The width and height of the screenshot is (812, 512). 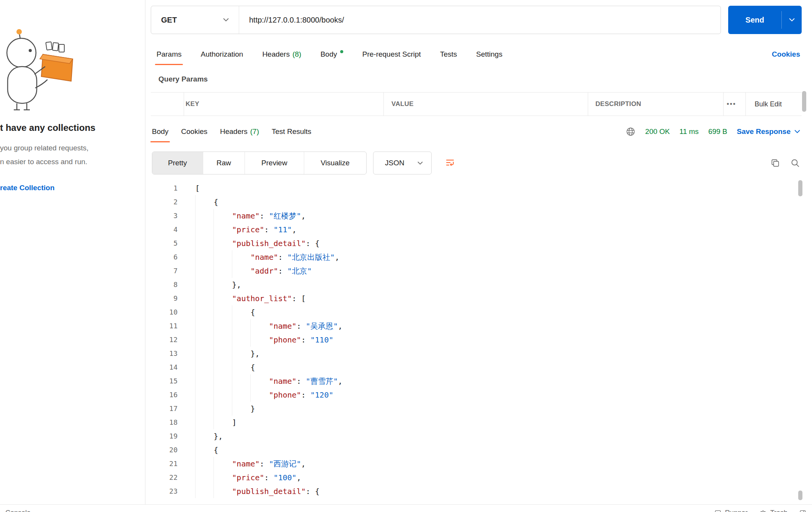 What do you see at coordinates (801, 188) in the screenshot?
I see `response-scrollbar-thumb` at bounding box center [801, 188].